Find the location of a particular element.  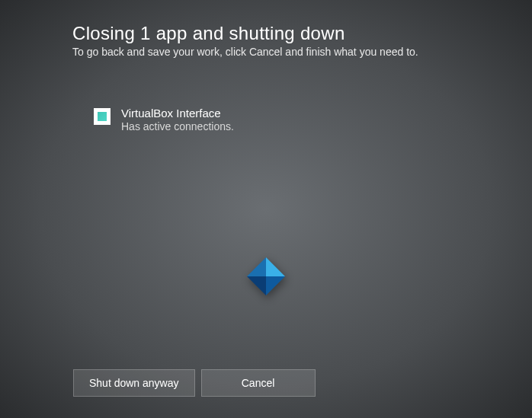

windows-logo-watermark-icon is located at coordinates (266, 276).